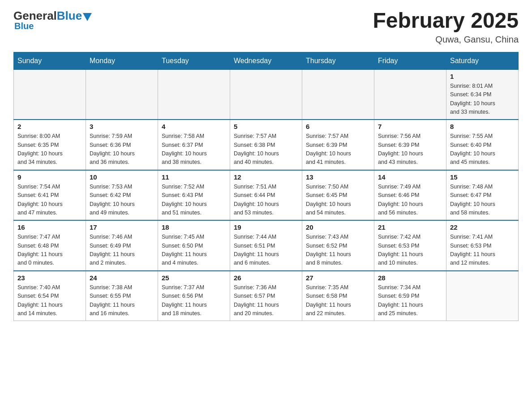 This screenshot has height=411, width=532. What do you see at coordinates (122, 301) in the screenshot?
I see `day-info: Sunrise: 7:38 AM Sunset: 6:55 PM Dayligh…` at bounding box center [122, 301].